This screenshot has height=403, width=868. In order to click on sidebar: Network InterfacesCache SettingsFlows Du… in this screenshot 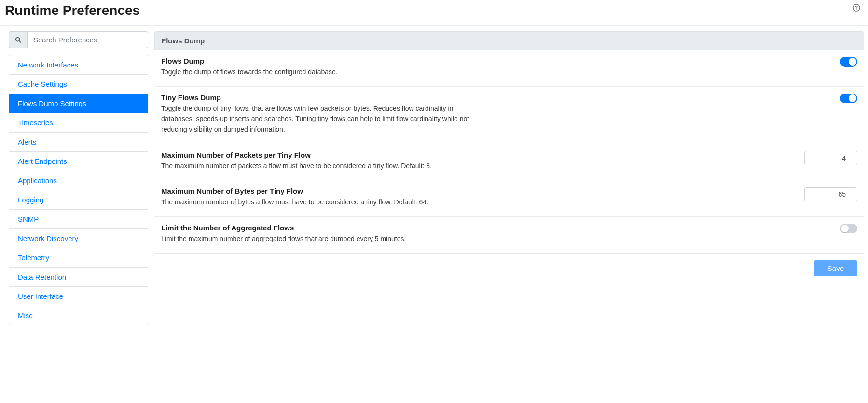, I will do `click(77, 178)`.